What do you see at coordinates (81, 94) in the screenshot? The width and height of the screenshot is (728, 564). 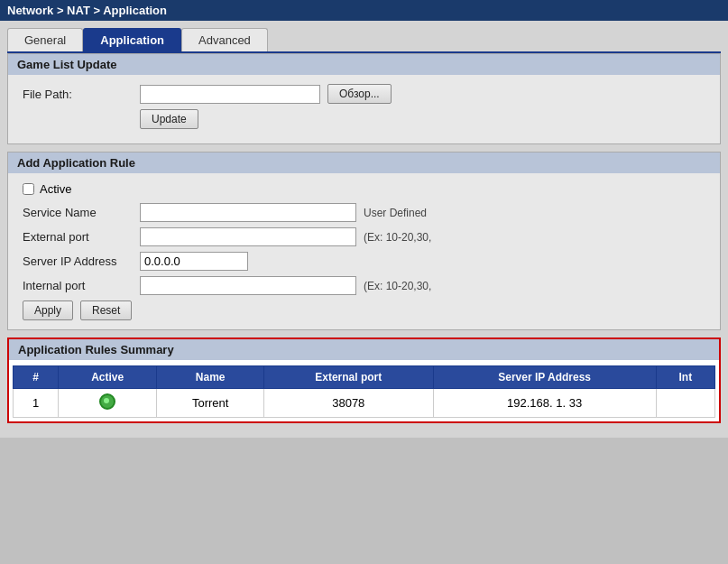 I see `file-path-label: File Path:` at bounding box center [81, 94].